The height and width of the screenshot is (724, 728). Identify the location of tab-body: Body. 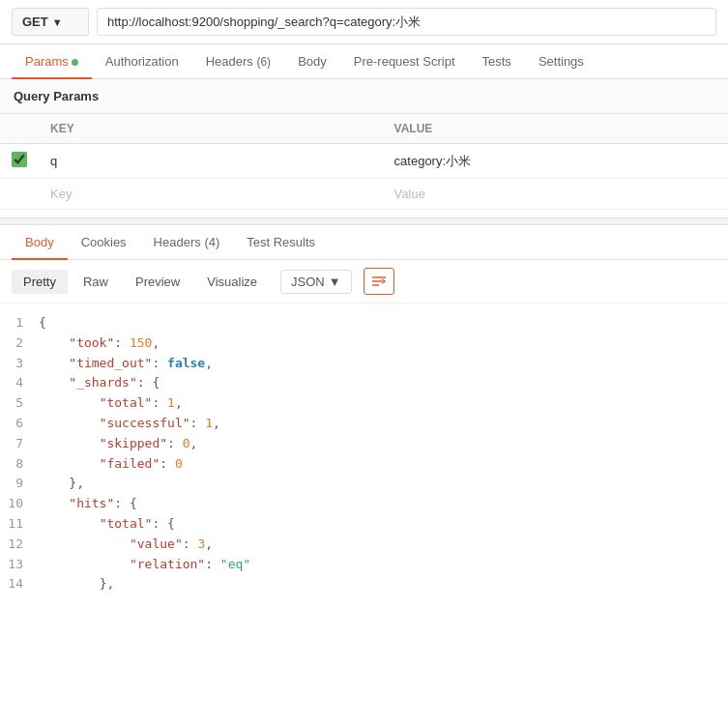
(312, 62).